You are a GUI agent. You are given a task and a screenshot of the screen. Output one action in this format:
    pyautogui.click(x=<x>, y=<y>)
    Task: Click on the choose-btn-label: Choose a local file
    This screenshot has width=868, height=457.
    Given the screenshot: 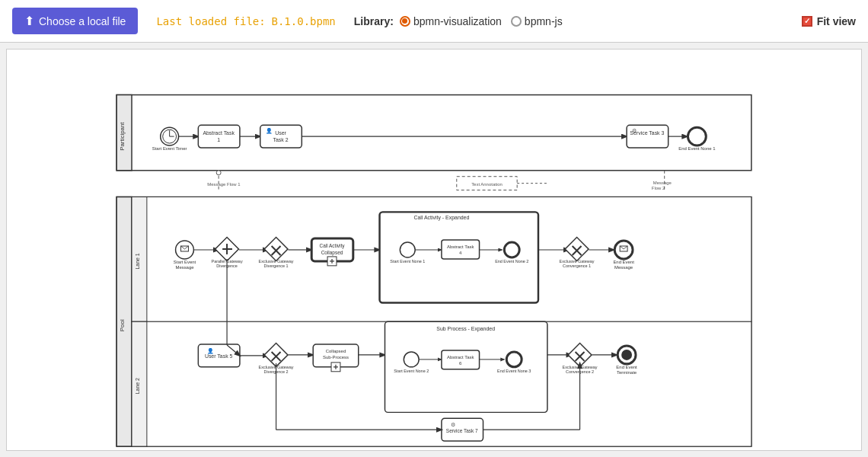 What is the action you would take?
    pyautogui.click(x=82, y=21)
    